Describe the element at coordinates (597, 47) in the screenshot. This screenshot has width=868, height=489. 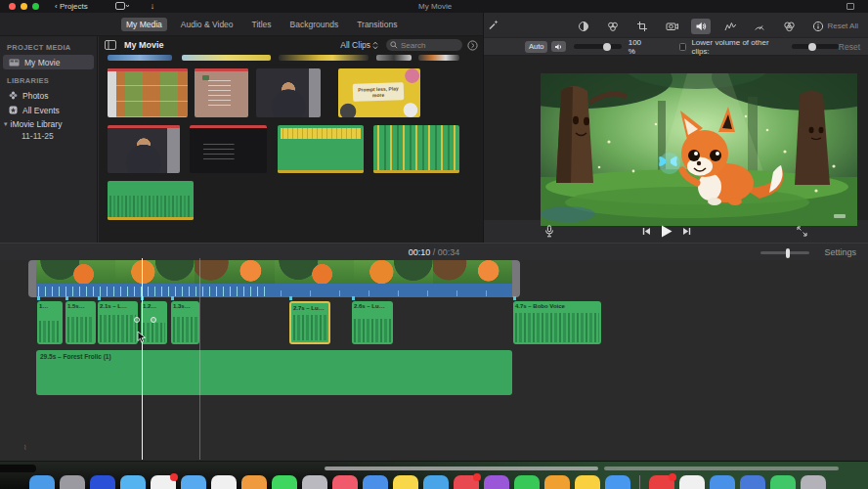
I see `volume-slider` at that location.